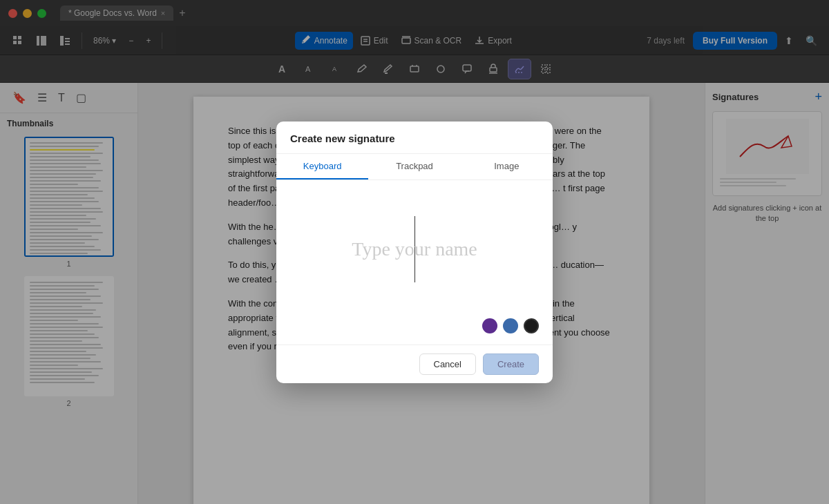  I want to click on modal-actions: Cancel Create, so click(414, 364).